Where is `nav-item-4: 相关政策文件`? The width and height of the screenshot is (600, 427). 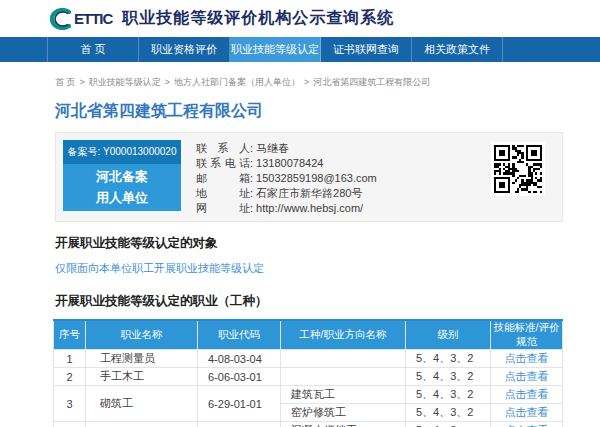 nav-item-4: 相关政策文件 is located at coordinates (458, 50).